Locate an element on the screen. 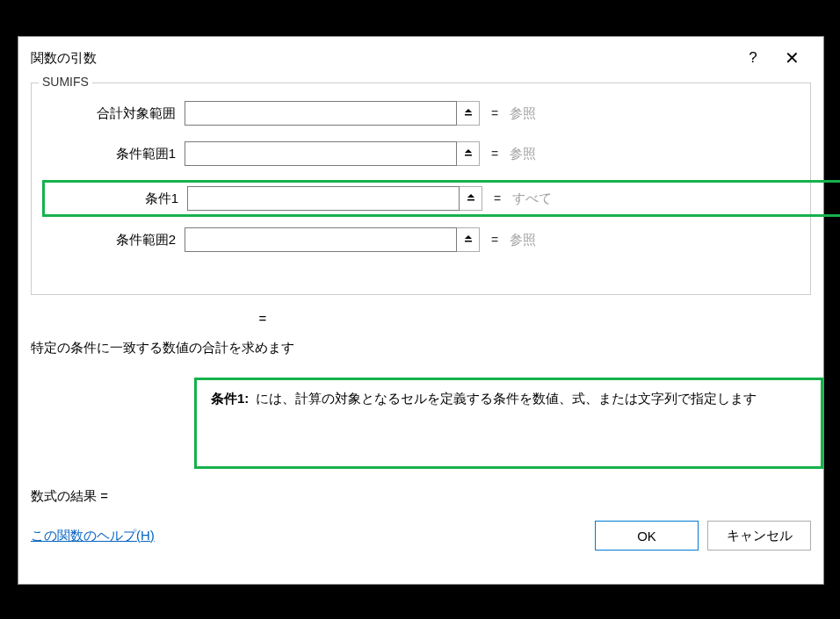 The width and height of the screenshot is (840, 619). arg-label: 条件範囲1 is located at coordinates (115, 155).